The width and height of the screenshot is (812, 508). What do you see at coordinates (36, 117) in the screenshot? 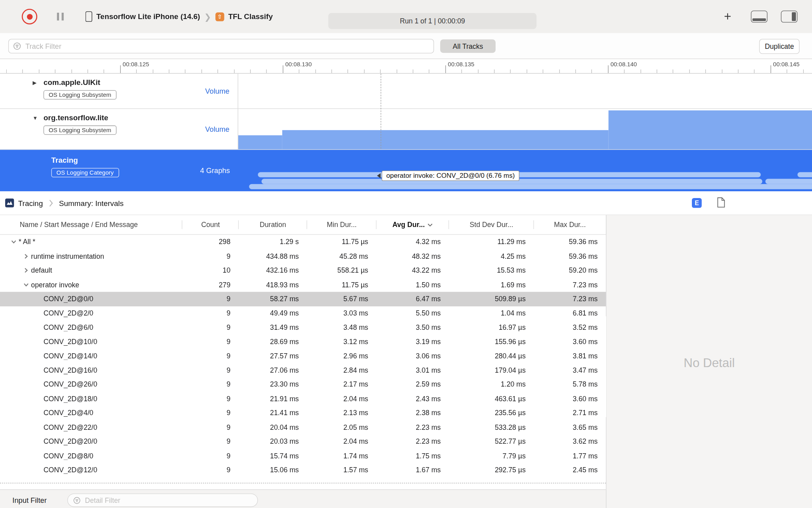
I see `disclosure-expanded-icon: ▼` at bounding box center [36, 117].